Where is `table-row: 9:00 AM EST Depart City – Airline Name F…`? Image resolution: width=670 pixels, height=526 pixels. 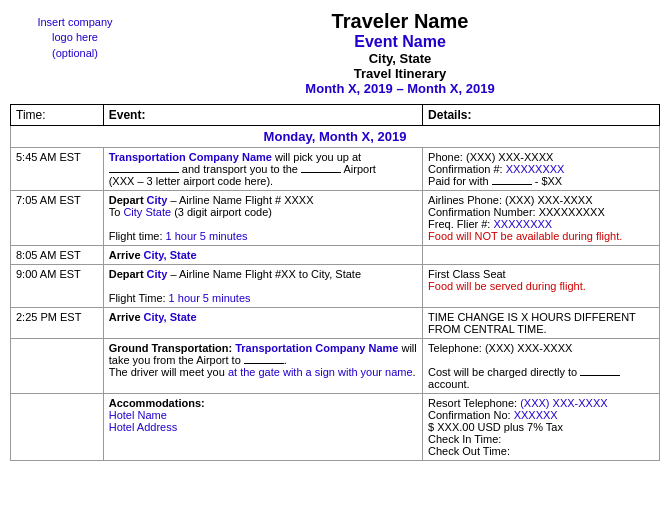 table-row: 9:00 AM EST Depart City – Airline Name F… is located at coordinates (336, 286).